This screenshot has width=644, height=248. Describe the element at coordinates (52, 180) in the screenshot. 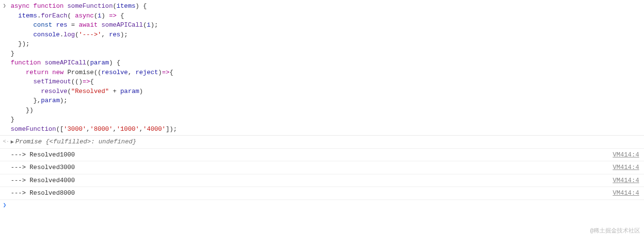

I see `log-text: Resolved4000` at that location.